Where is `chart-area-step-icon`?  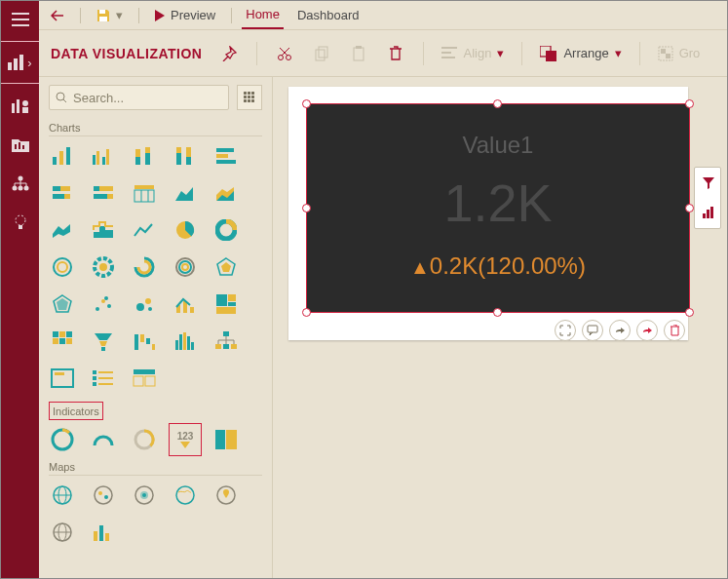
chart-area-step-icon is located at coordinates (103, 230).